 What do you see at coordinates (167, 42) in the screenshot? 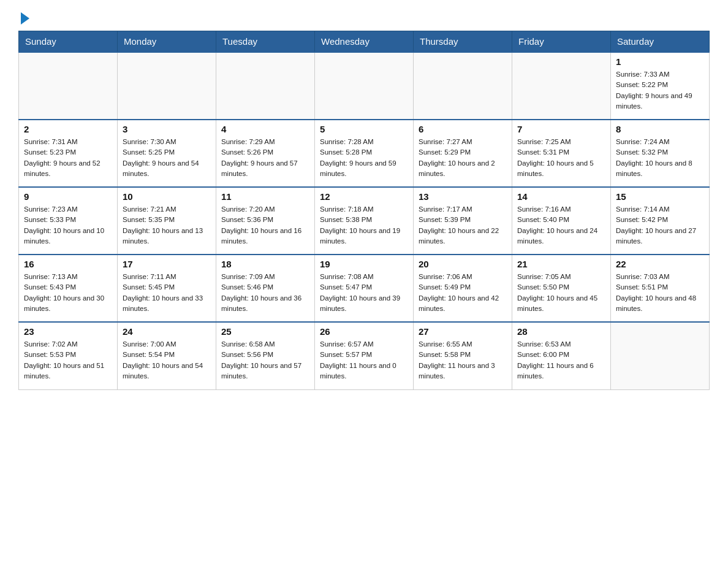
I see `calendar-header-monday: Monday` at bounding box center [167, 42].